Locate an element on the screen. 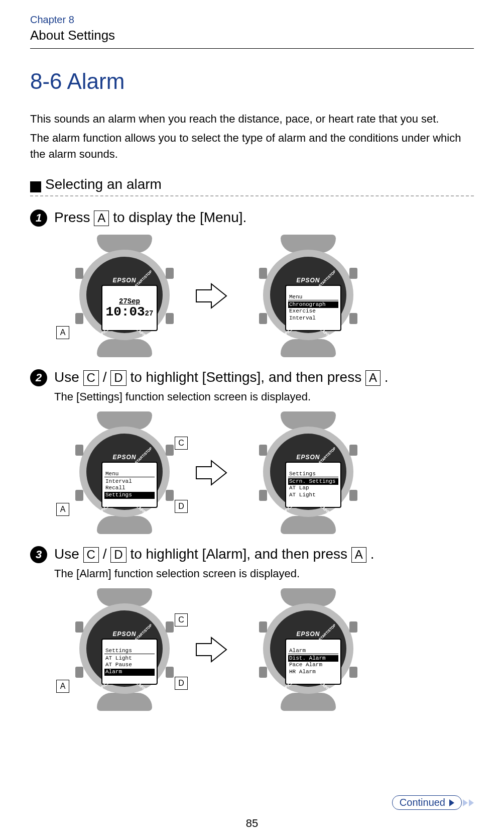  subhead-divider is located at coordinates (252, 196).